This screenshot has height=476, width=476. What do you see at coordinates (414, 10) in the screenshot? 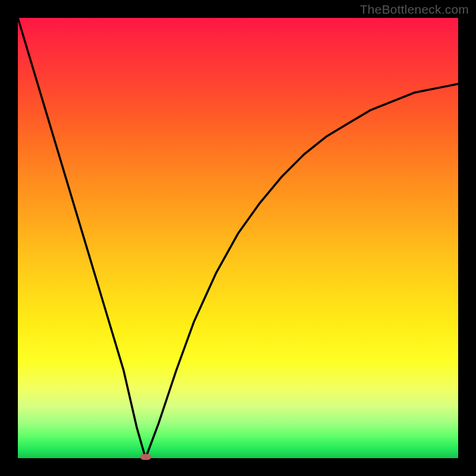
I see `watermark-text: TheBottleneck.com` at bounding box center [414, 10].